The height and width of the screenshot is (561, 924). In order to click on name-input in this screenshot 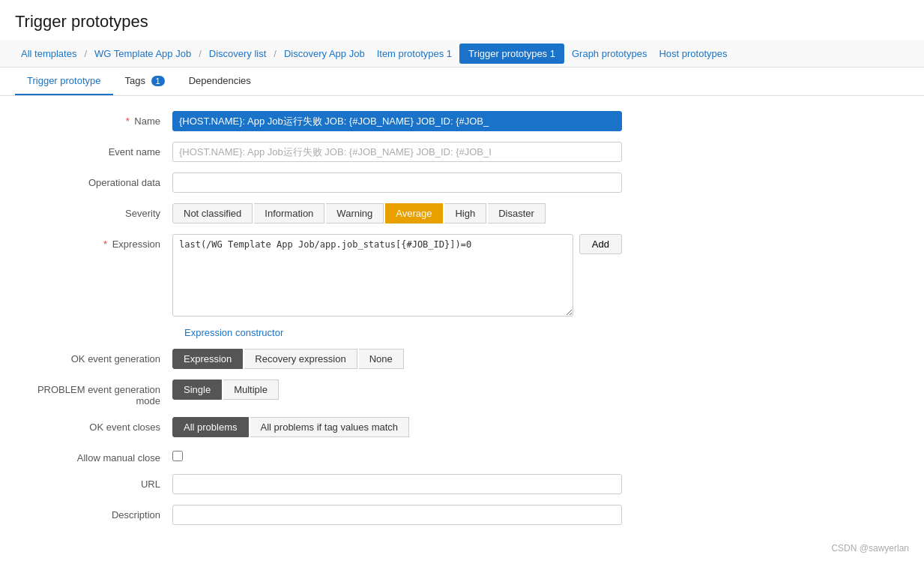, I will do `click(397, 122)`.